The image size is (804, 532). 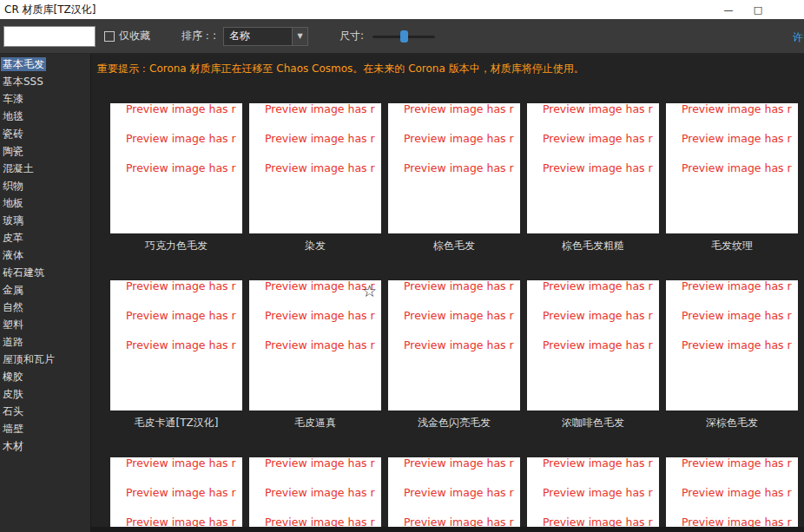 I want to click on material-name-label: 浅金色闪亮毛发, so click(x=454, y=424).